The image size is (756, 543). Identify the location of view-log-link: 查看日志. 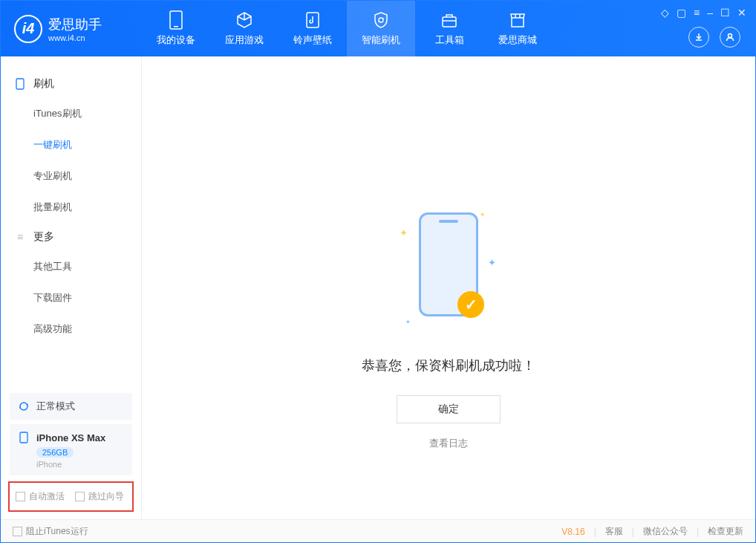
(449, 443).